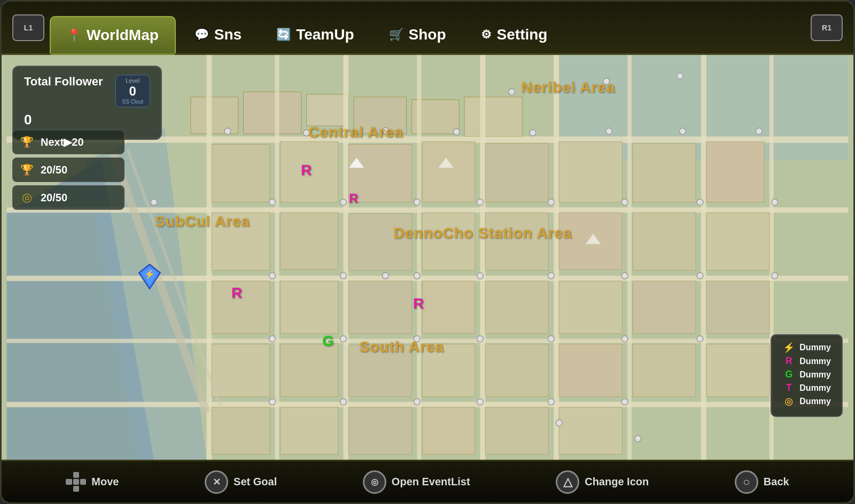 Image resolution: width=855 pixels, height=504 pixels. Describe the element at coordinates (54, 198) in the screenshot. I see `stat-text-2: 20/50` at that location.